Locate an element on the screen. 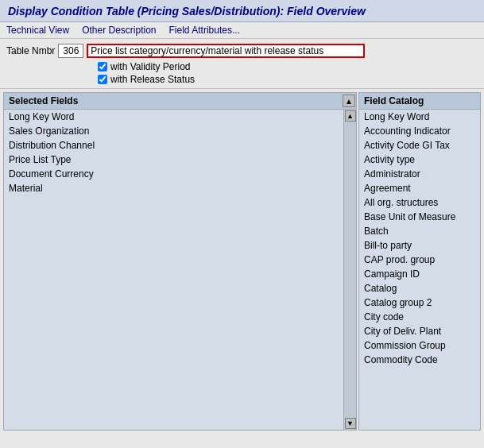  list-item: Campaign ID is located at coordinates (420, 274).